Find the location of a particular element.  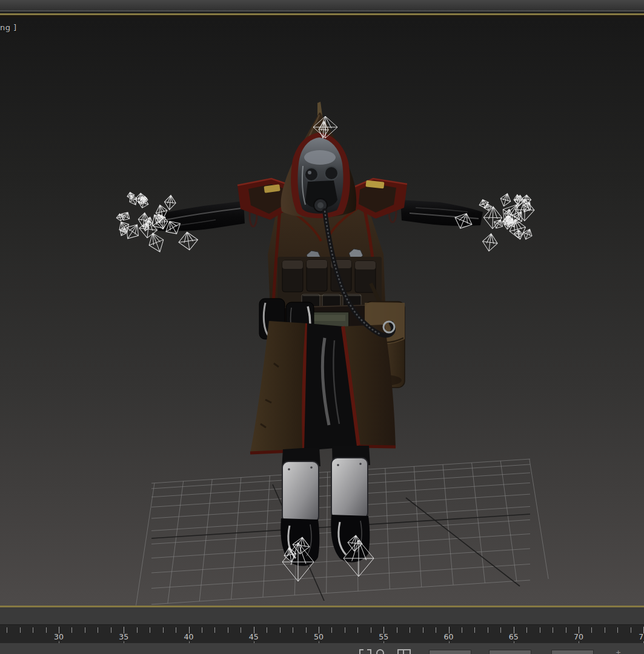

frame-tick-label: 65 is located at coordinates (514, 637).